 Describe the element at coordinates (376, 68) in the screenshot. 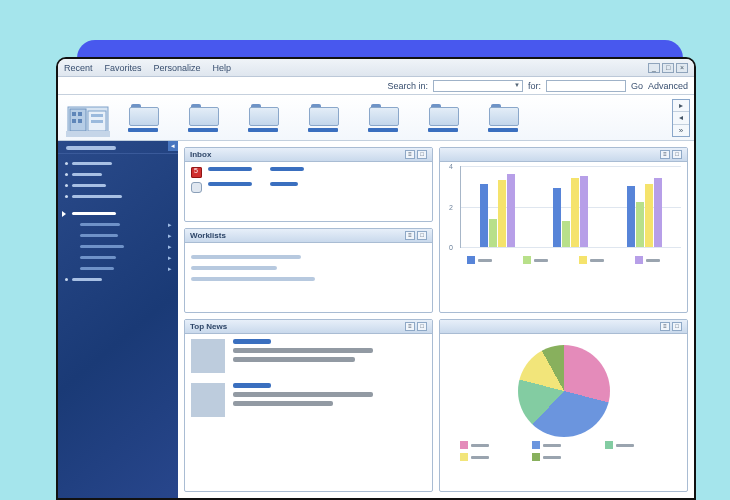

I see `menubar: Recent Favorites Personalize Help _ □ ×` at that location.